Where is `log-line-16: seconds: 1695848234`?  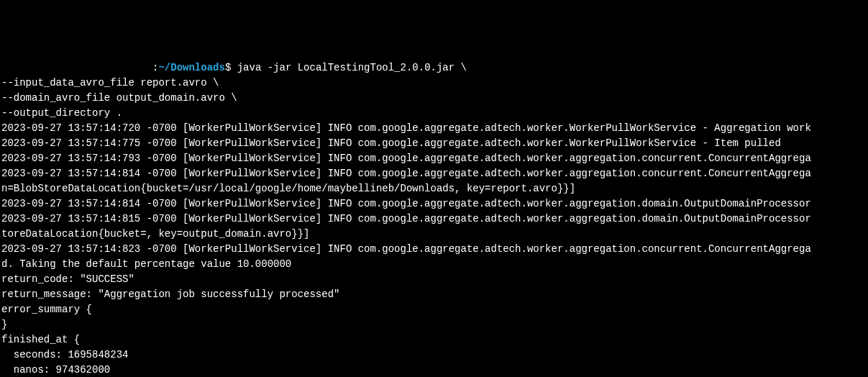
log-line-16: seconds: 1695848234 is located at coordinates (65, 355).